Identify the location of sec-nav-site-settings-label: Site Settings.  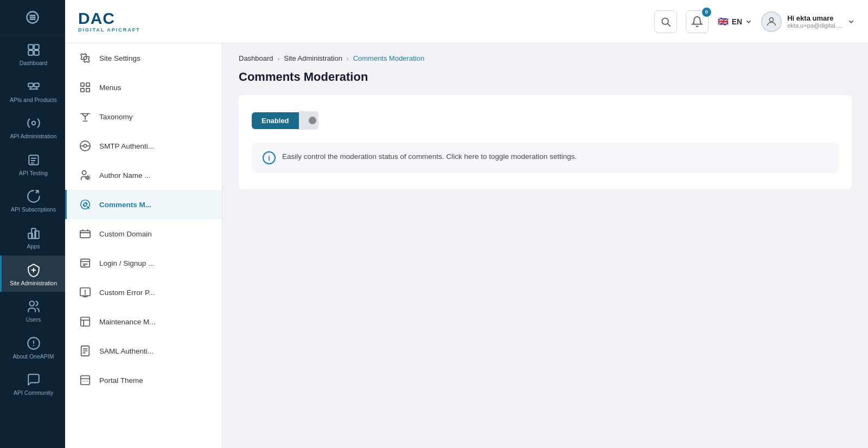
(120, 59).